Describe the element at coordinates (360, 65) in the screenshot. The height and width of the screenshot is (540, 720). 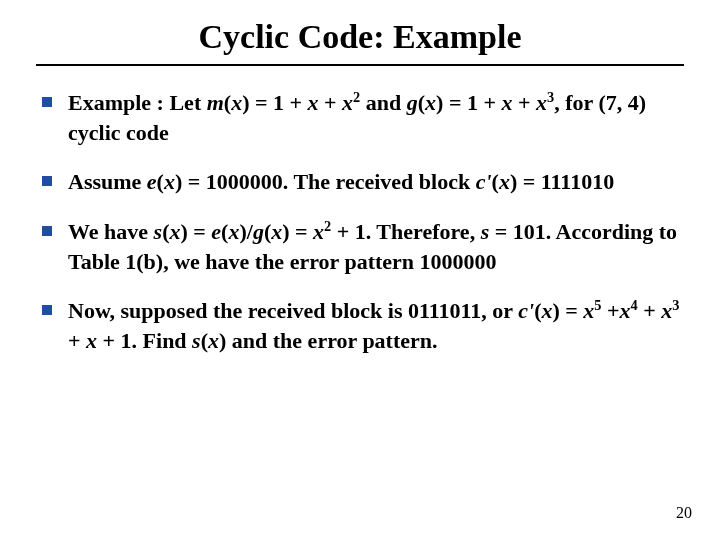
I see `title-underline` at that location.